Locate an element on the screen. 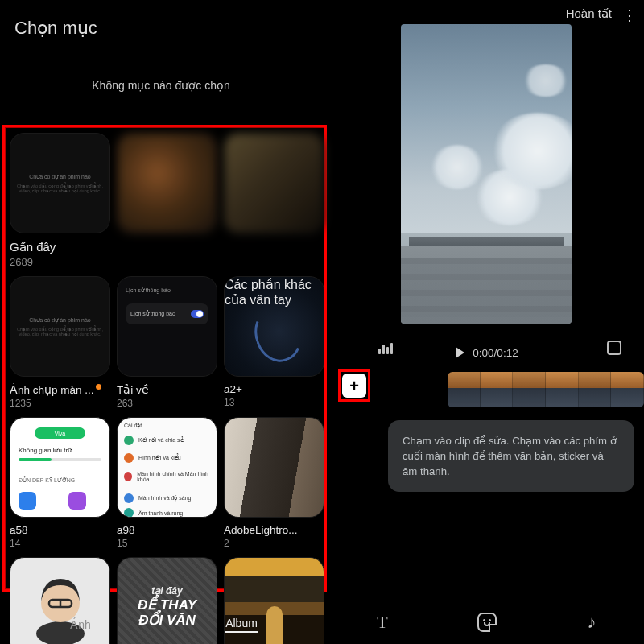 The image size is (644, 644). video-preview is located at coordinates (486, 174).